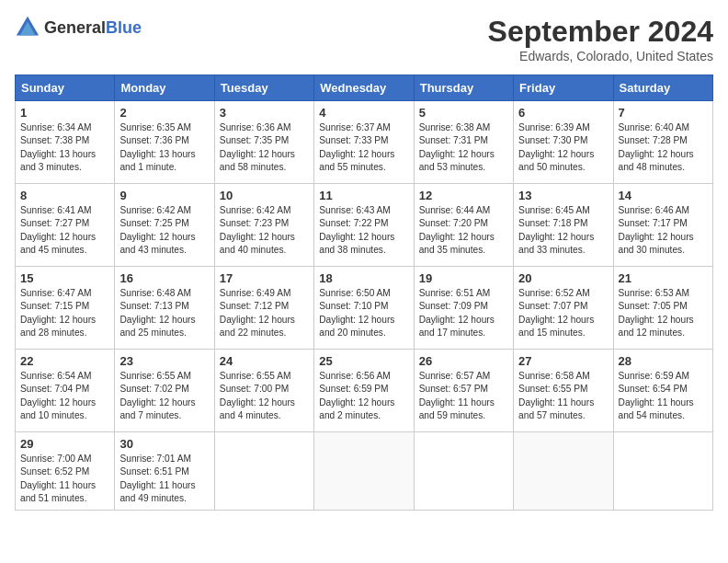 This screenshot has height=563, width=728. Describe the element at coordinates (364, 391) in the screenshot. I see `day-cell: 25Sunrise: 6:56 AMSunset: 6:59 PMDayligh…` at that location.